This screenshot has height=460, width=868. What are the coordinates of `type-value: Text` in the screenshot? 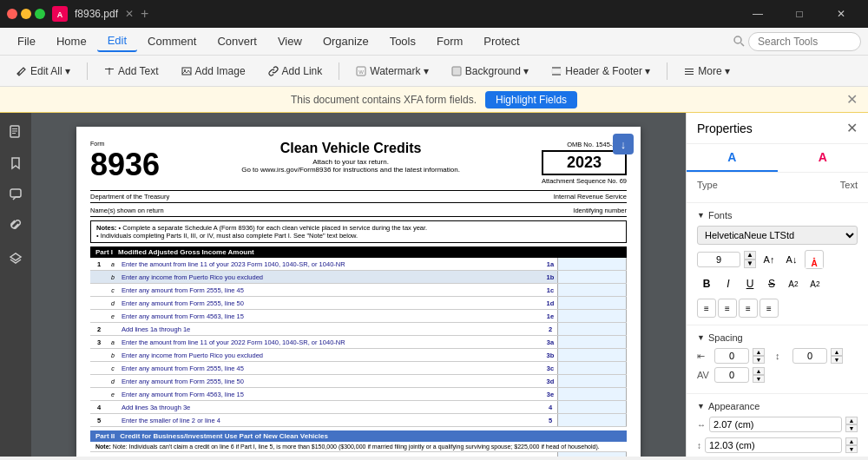 It's located at (849, 185).